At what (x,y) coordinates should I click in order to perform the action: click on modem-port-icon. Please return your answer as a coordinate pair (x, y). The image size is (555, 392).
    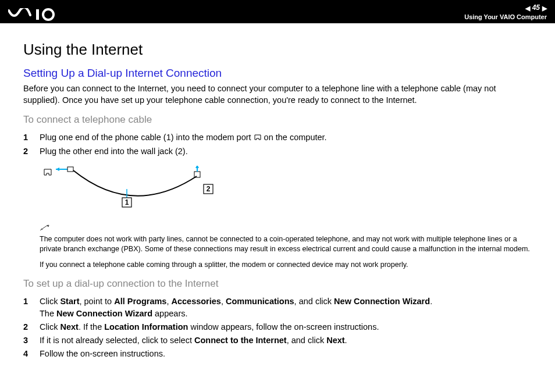
    Looking at the image, I should click on (258, 138).